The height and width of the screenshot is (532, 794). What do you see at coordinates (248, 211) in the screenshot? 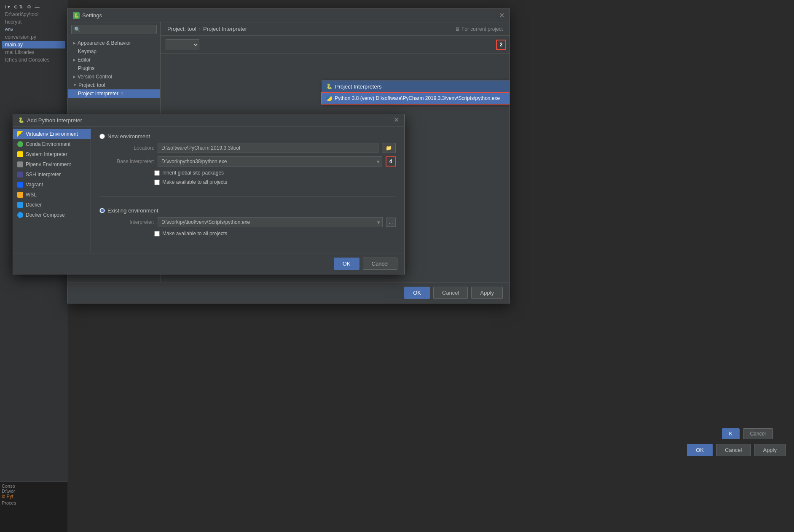
I see `existing-environment-radio-label: Existing environment` at bounding box center [248, 211].